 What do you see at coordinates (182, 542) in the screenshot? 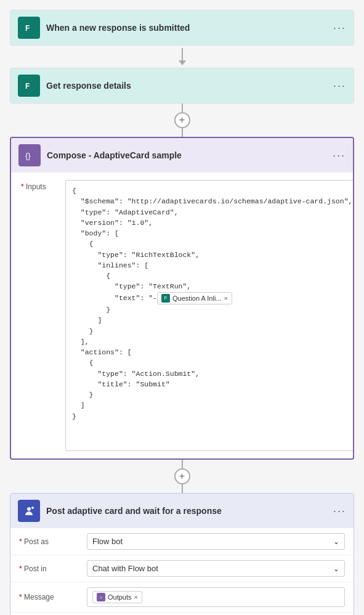
I see `post-as-row: * Post as Flow bot ⌄` at bounding box center [182, 542].